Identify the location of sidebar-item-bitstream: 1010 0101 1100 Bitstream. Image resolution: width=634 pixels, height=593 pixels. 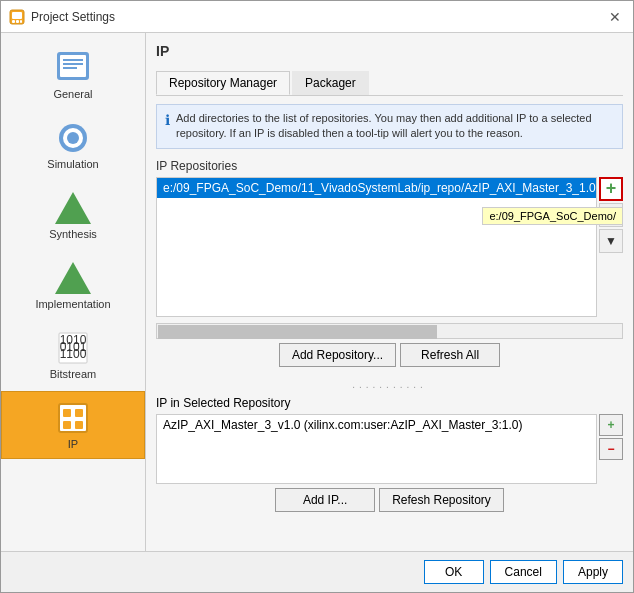
(73, 355).